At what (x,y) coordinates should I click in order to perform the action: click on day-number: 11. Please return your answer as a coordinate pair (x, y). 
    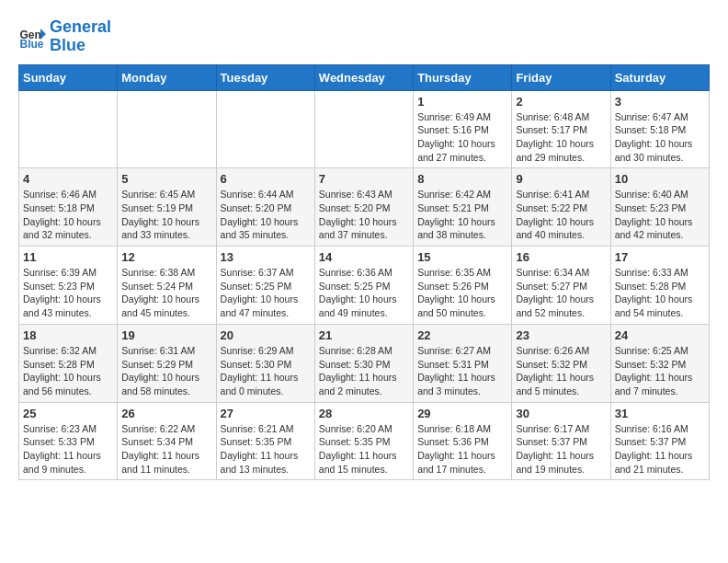
    Looking at the image, I should click on (68, 258).